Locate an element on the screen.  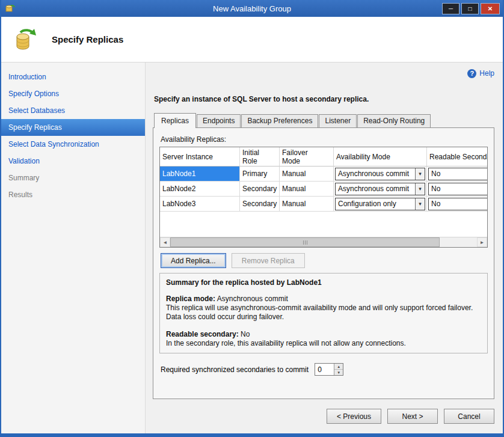
horizontal-scrollbar: ◄ ► is located at coordinates (324, 242).